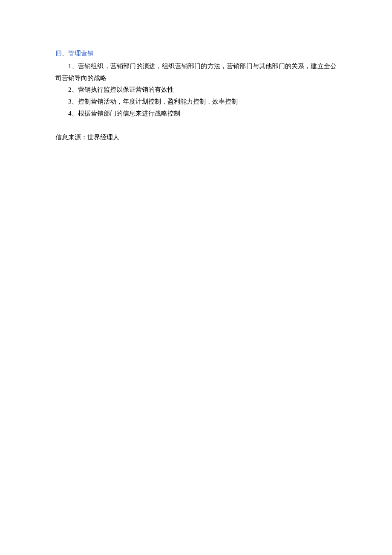 The width and height of the screenshot is (392, 555). What do you see at coordinates (196, 102) in the screenshot?
I see `paragraph-3: 3、控制营销活动，年度计划控制，盈利能力控制，效率控制` at bounding box center [196, 102].